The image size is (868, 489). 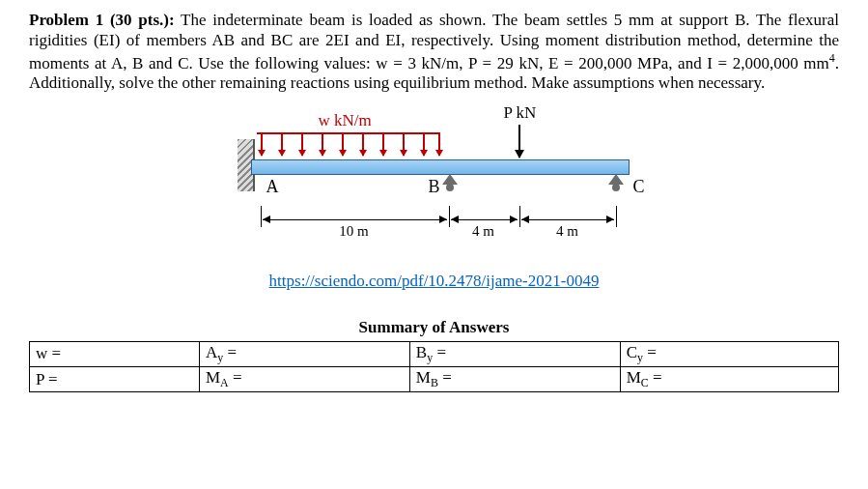 What do you see at coordinates (515, 380) in the screenshot?
I see `cell-mb: MB =` at bounding box center [515, 380].